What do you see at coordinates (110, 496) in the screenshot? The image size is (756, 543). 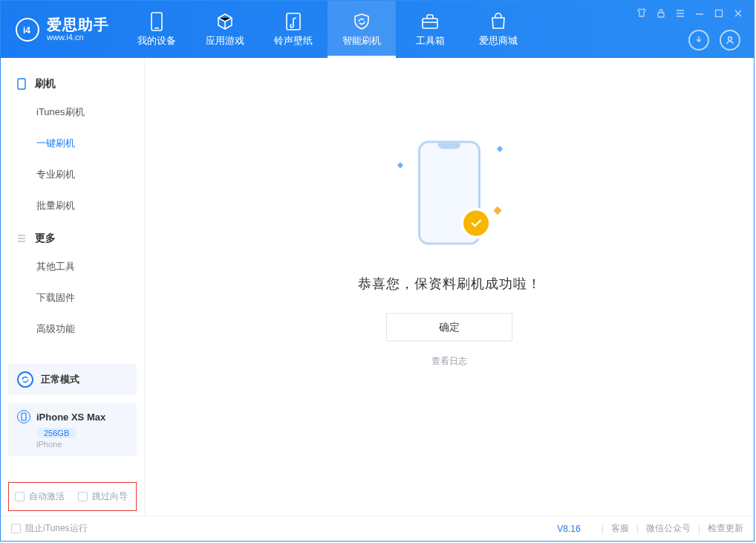 I see `checkbox-label: 跳过向导` at bounding box center [110, 496].